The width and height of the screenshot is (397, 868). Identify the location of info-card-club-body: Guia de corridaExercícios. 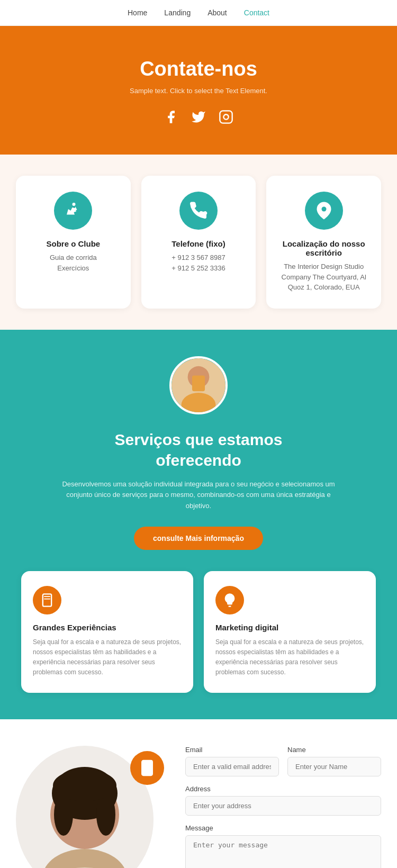
(73, 263).